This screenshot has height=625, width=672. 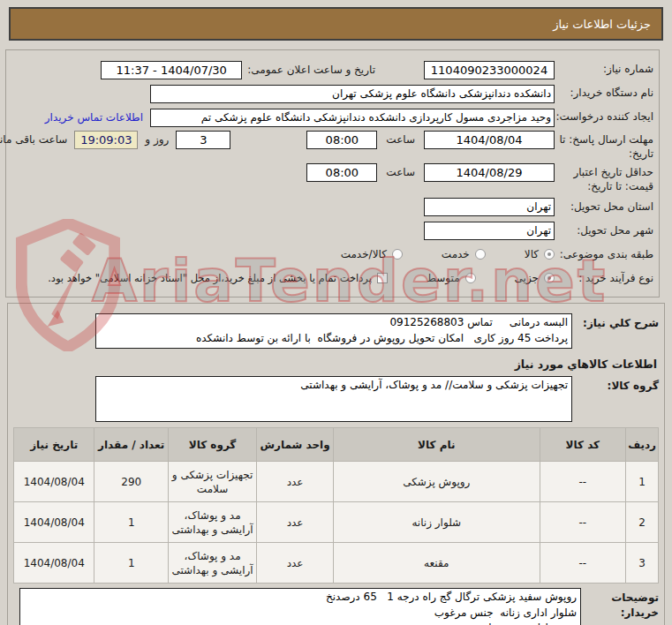 What do you see at coordinates (336, 331) in the screenshot?
I see `row-need-description: شرح کلي نیاز: البسه درمانی تماس 09125268…` at bounding box center [336, 331].